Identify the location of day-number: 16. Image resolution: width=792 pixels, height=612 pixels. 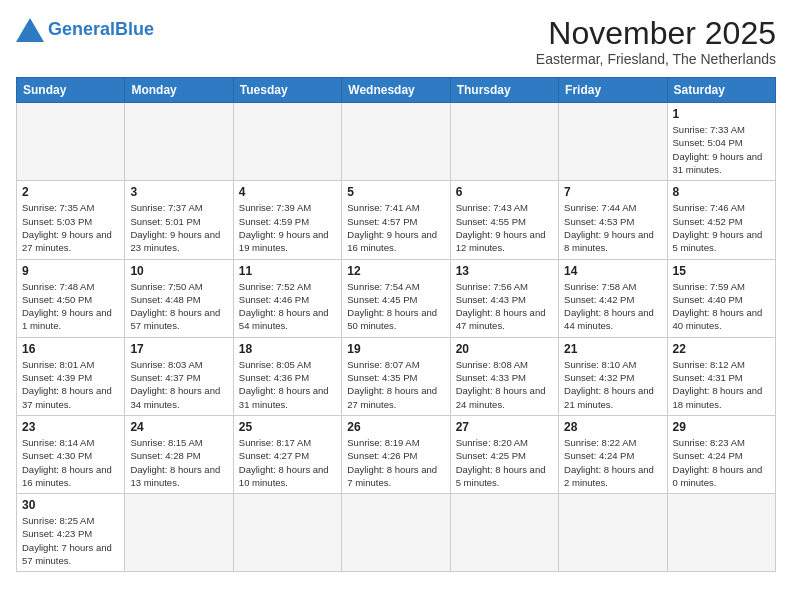
(70, 349).